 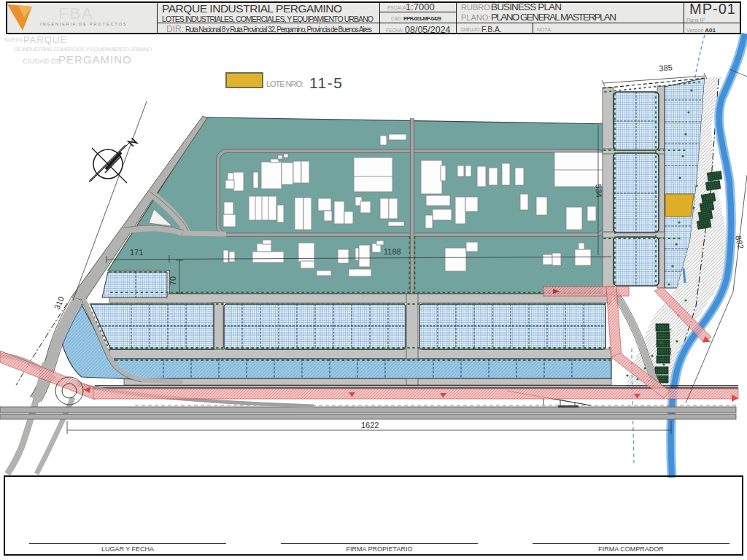 What do you see at coordinates (42, 61) in the screenshot?
I see `svg-text: CIUDAD DE` at bounding box center [42, 61].